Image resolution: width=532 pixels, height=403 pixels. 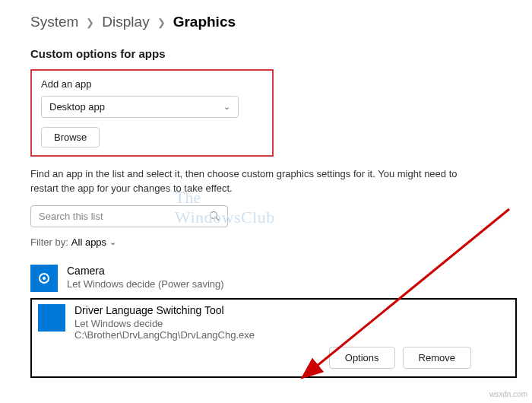 I want to click on app-item-camera: Camera Let Windows decide (Power saving), so click(x=266, y=278).